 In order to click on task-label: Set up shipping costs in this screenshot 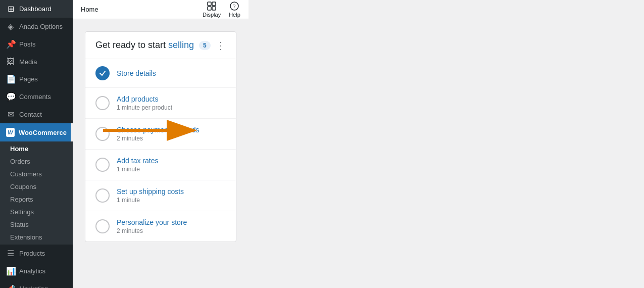, I will do `click(151, 191)`.